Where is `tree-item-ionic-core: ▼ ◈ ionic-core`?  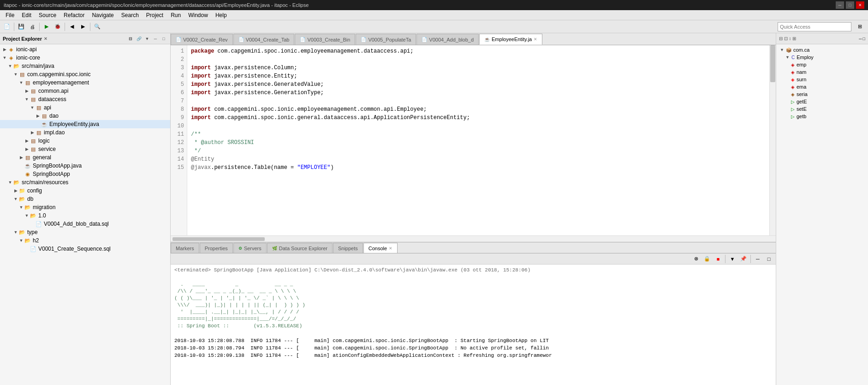 tree-item-ionic-core: ▼ ◈ ionic-core is located at coordinates (85, 58).